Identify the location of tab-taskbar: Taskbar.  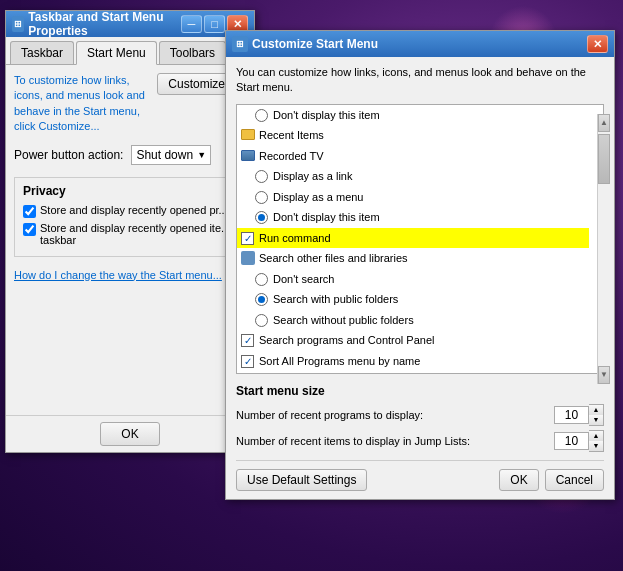
(42, 52).